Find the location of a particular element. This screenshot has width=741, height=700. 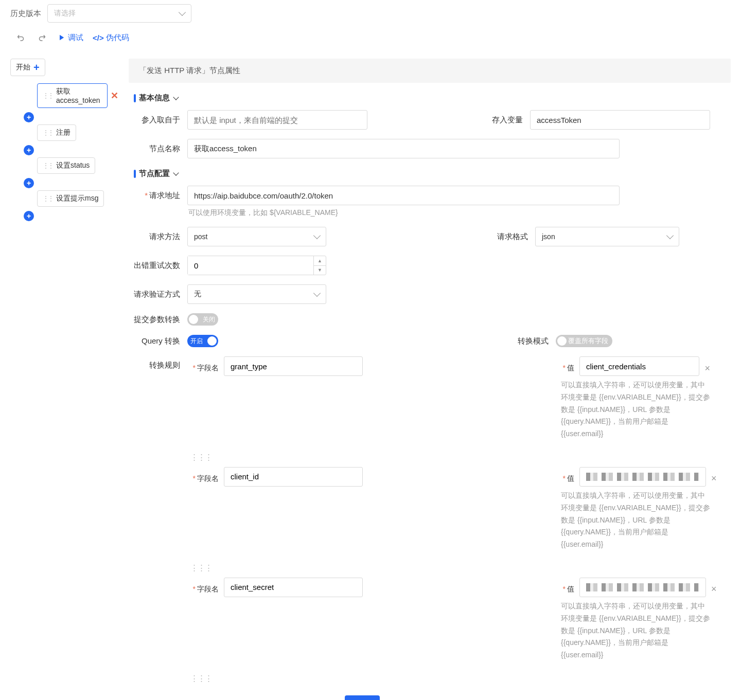

section-label: 节点配置 is located at coordinates (154, 174).